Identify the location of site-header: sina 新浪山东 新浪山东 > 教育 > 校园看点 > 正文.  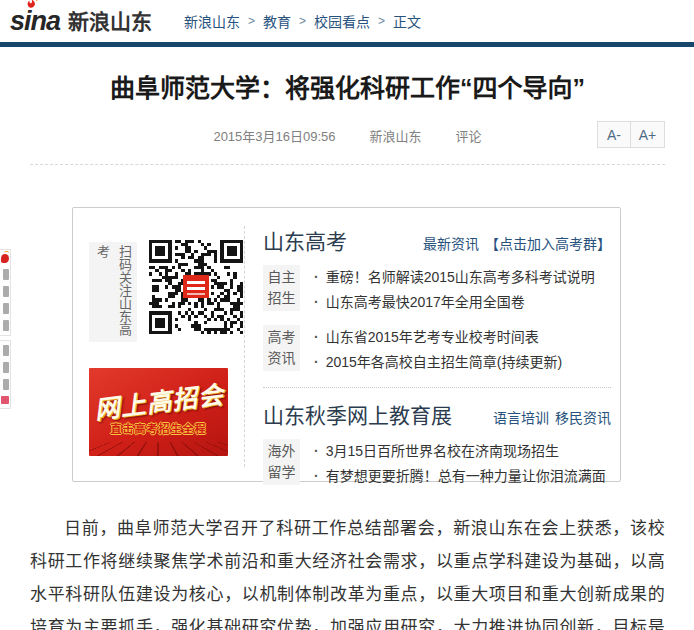
(347, 21).